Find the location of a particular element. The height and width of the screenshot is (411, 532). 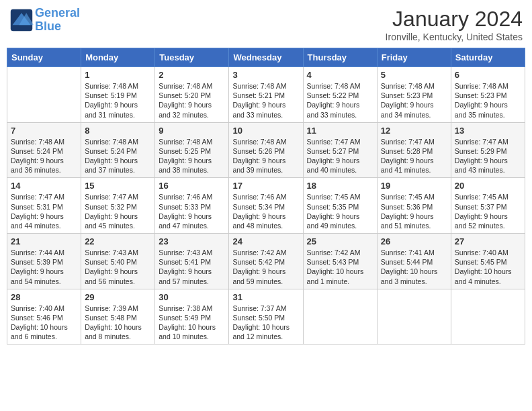

calendar-cell: 12Sunrise: 7:47 AMSunset: 5:28 PMDayligh… is located at coordinates (414, 150).